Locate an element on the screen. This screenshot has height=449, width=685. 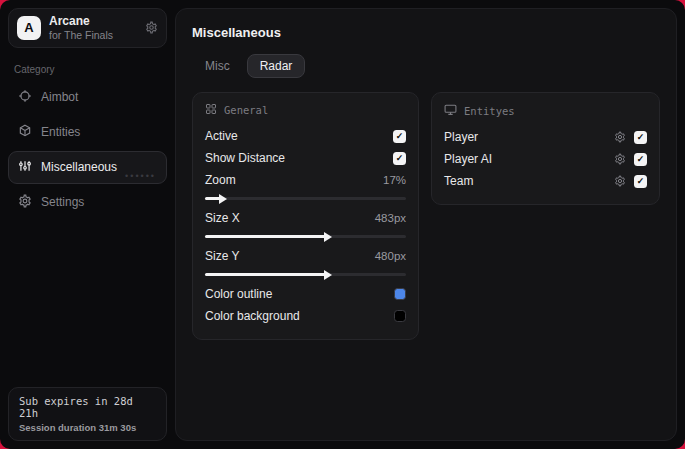
entity-label: Player is located at coordinates (461, 137).